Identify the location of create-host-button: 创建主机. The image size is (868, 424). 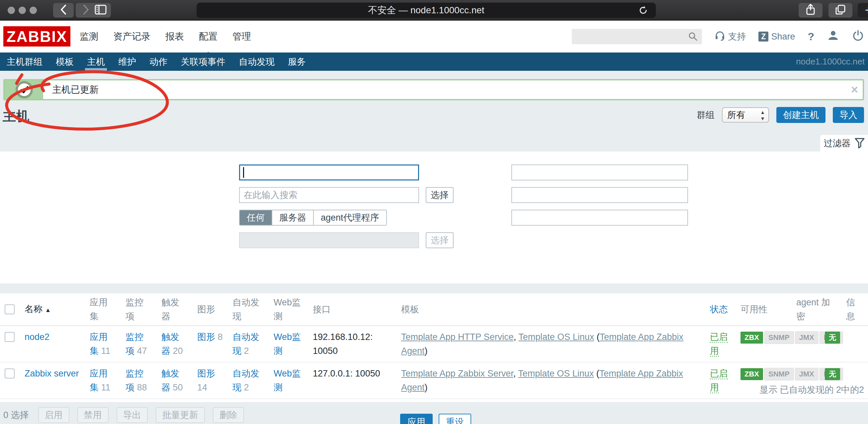
(801, 115).